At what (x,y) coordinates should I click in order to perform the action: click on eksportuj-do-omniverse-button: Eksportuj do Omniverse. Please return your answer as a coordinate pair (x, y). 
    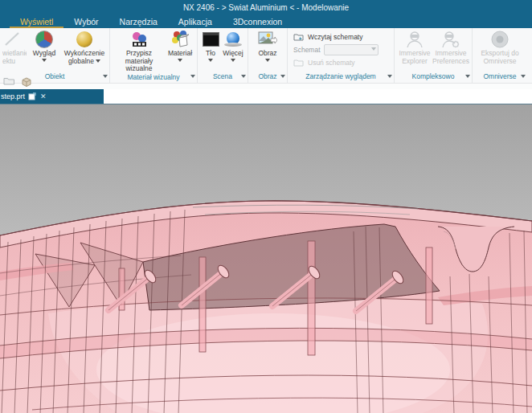
    Looking at the image, I should click on (500, 47).